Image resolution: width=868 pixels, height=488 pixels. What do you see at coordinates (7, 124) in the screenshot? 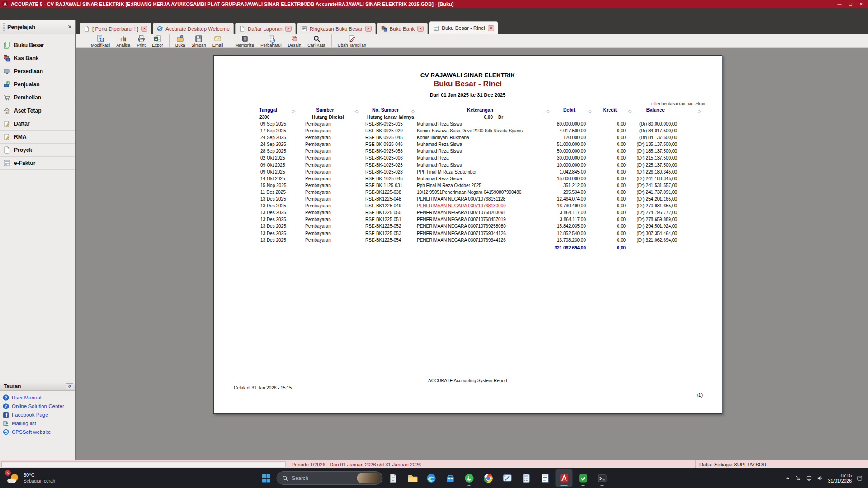
I see `note-icon` at bounding box center [7, 124].